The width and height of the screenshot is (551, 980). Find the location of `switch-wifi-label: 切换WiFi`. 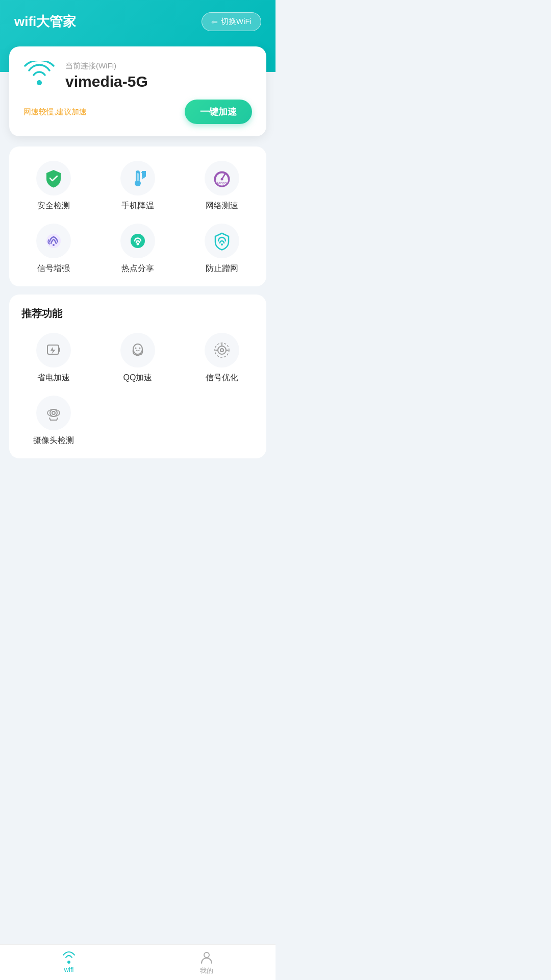

switch-wifi-label: 切换WiFi is located at coordinates (236, 21).